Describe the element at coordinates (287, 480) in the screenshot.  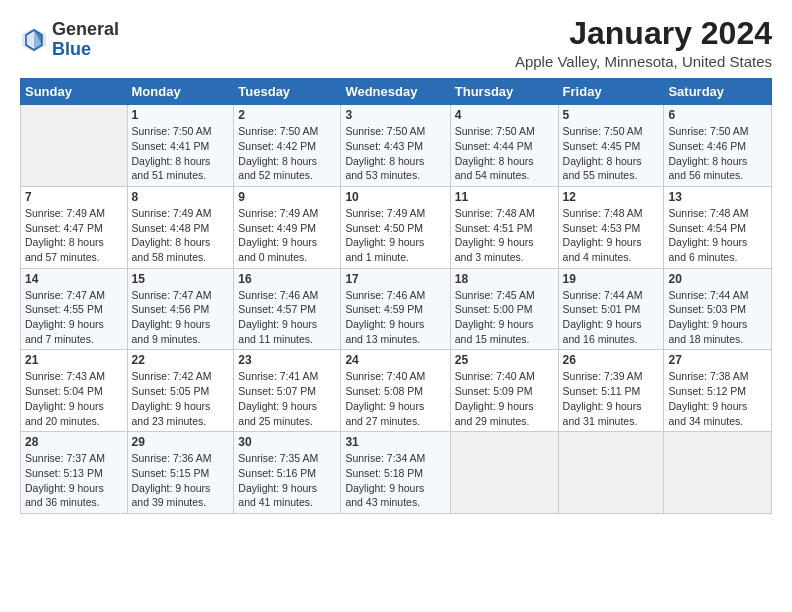
I see `day-info: Sunrise: 7:35 AMSunset: 5:16 PMDaylight:…` at that location.